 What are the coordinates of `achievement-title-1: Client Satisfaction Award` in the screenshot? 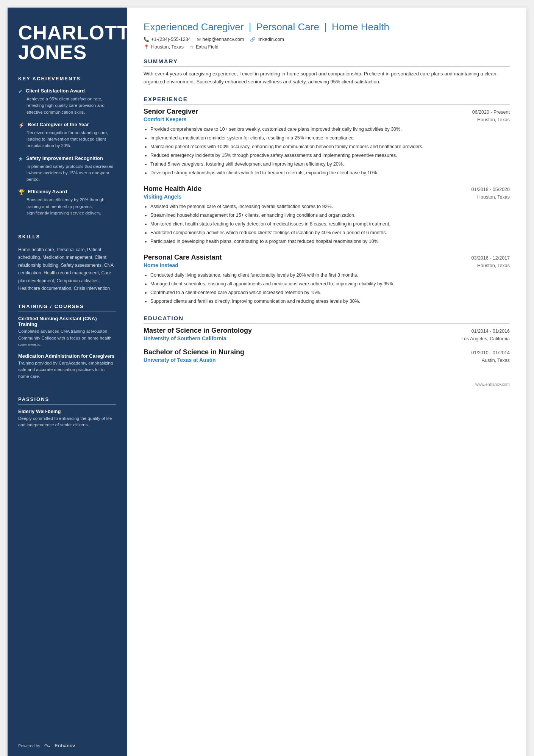 It's located at (55, 91).